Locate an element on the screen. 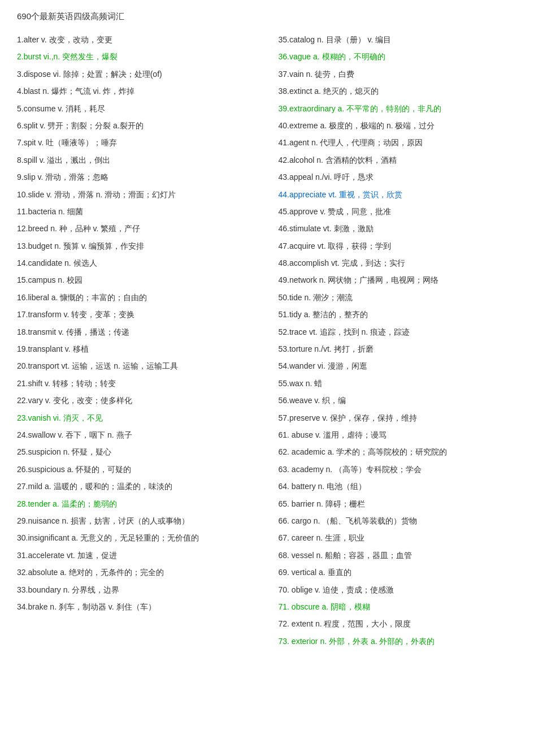 Image resolution: width=534 pixels, height=756 pixels. list-item: 28.tender a. 温柔的；脆弱的 is located at coordinates (137, 504).